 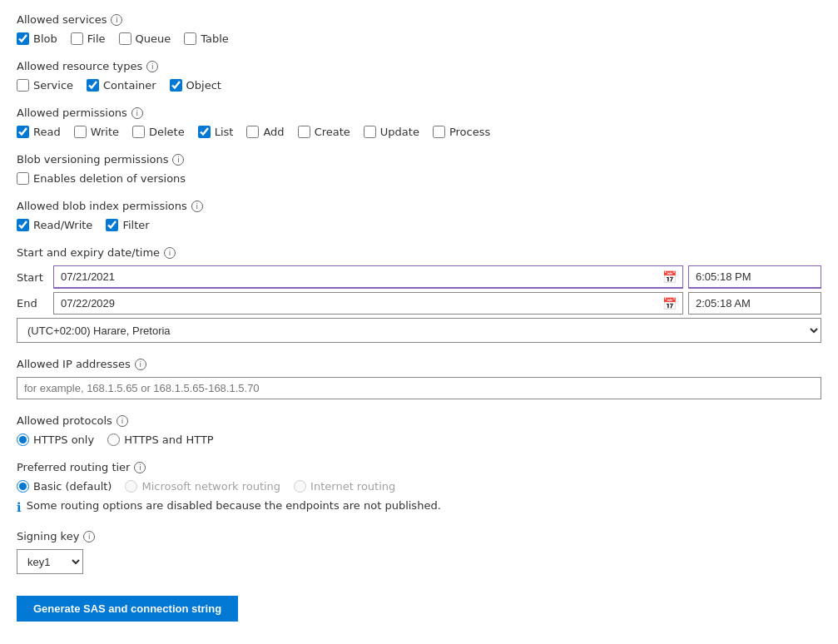 What do you see at coordinates (23, 131) in the screenshot?
I see `perm-read-input` at bounding box center [23, 131].